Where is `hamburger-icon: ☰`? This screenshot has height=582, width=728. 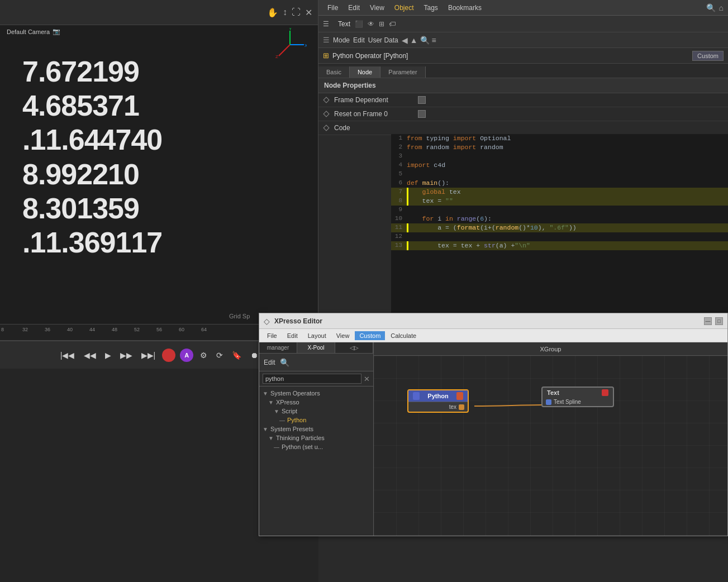 hamburger-icon: ☰ is located at coordinates (326, 40).